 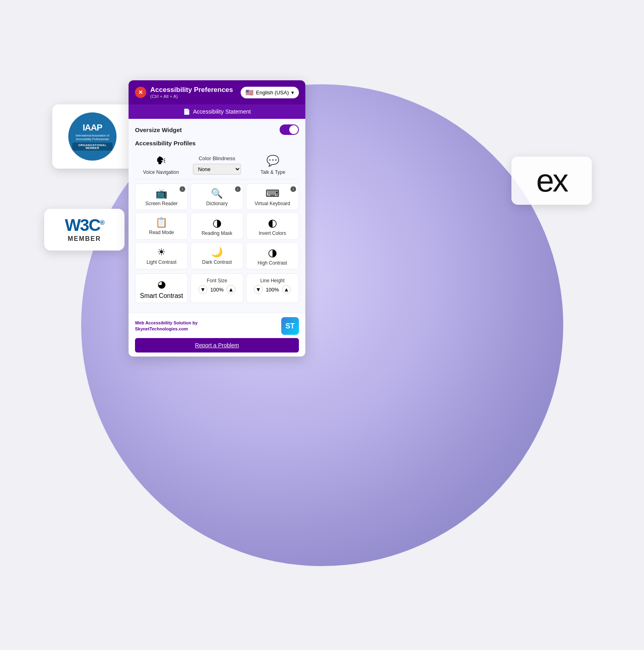 What do you see at coordinates (272, 233) in the screenshot?
I see `invert-colors-label: Invert Colors` at bounding box center [272, 233].